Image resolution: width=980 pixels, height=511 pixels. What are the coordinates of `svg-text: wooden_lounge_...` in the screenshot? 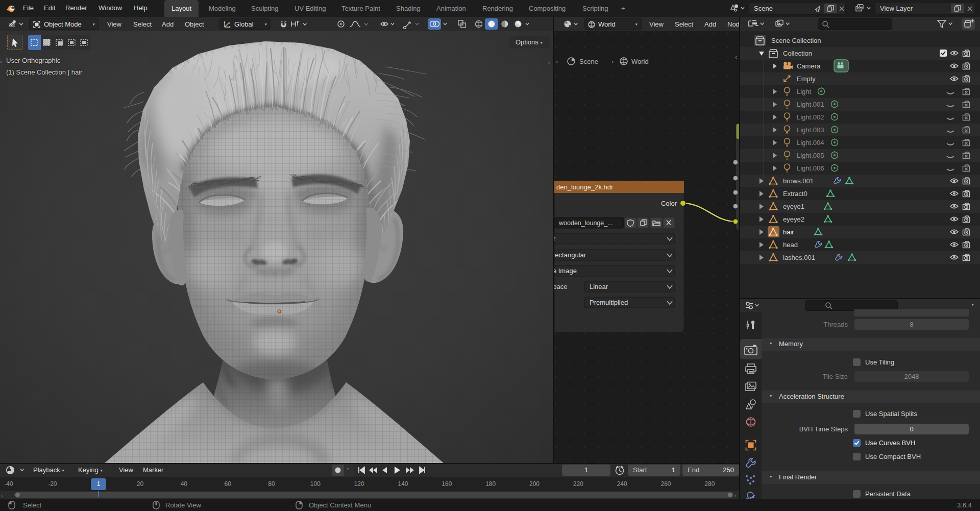 It's located at (586, 223).